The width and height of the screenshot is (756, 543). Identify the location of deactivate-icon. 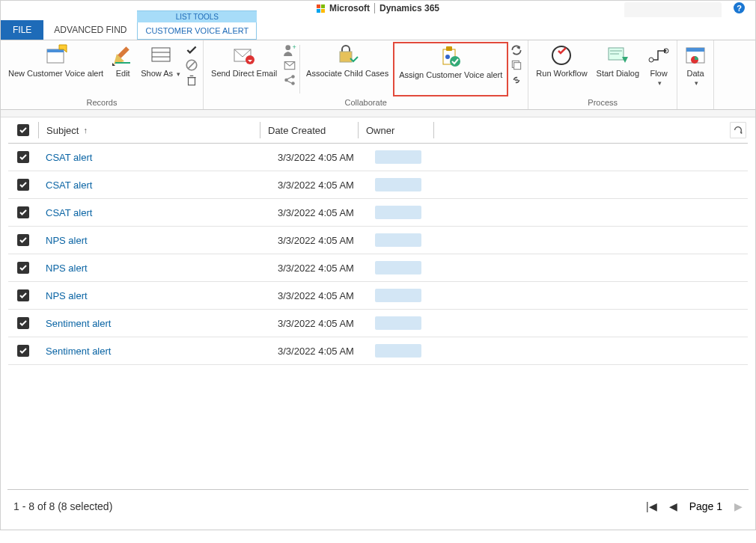
(192, 65).